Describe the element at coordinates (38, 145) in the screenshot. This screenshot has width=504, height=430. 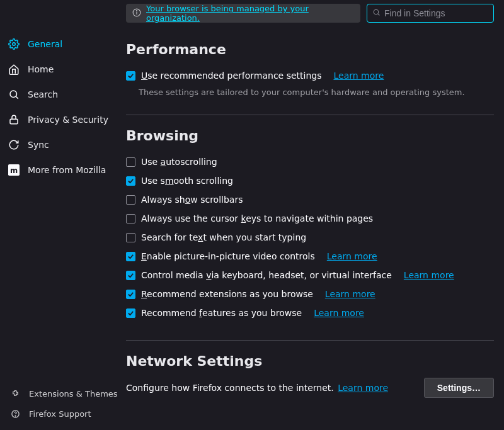
I see `sidebar-item-label: Sync` at that location.